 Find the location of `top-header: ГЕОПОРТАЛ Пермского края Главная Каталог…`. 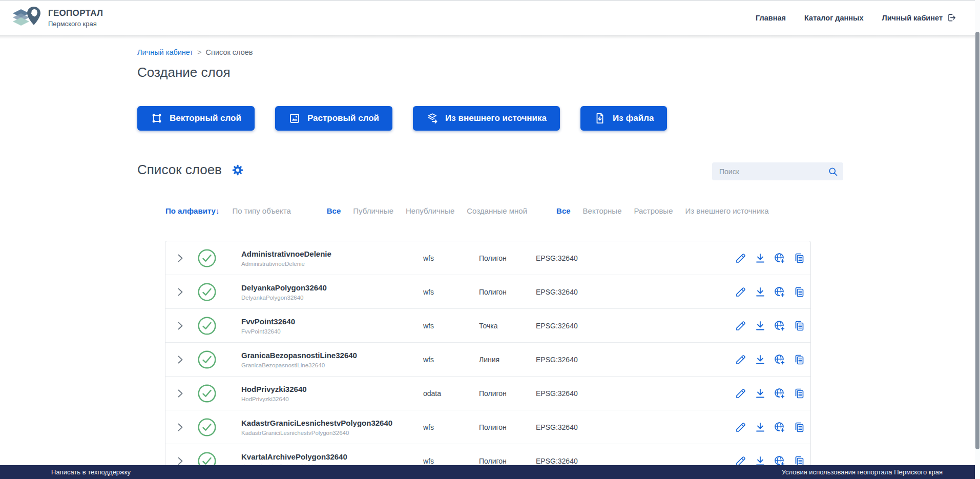

top-header: ГЕОПОРТАЛ Пермского края Главная Каталог… is located at coordinates (490, 17).